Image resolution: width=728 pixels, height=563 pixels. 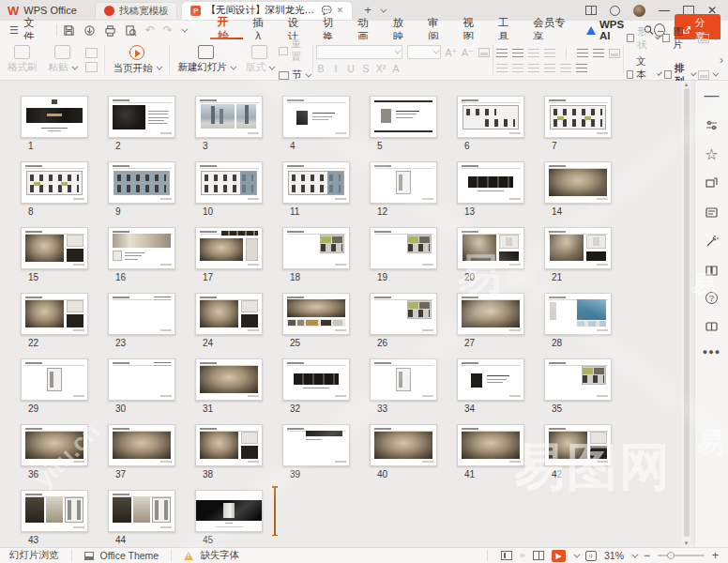 I want to click on format-painter-button: 格式刷, so click(x=23, y=60).